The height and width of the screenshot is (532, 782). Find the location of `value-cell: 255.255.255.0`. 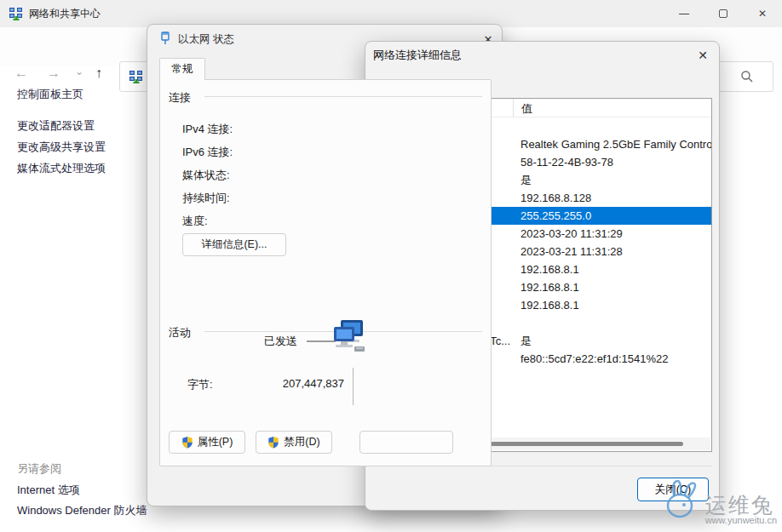

value-cell: 255.255.255.0 is located at coordinates (612, 216).